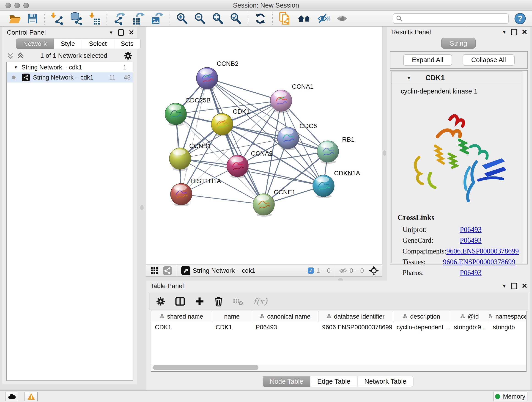  I want to click on column-header-description: description, so click(422, 317).